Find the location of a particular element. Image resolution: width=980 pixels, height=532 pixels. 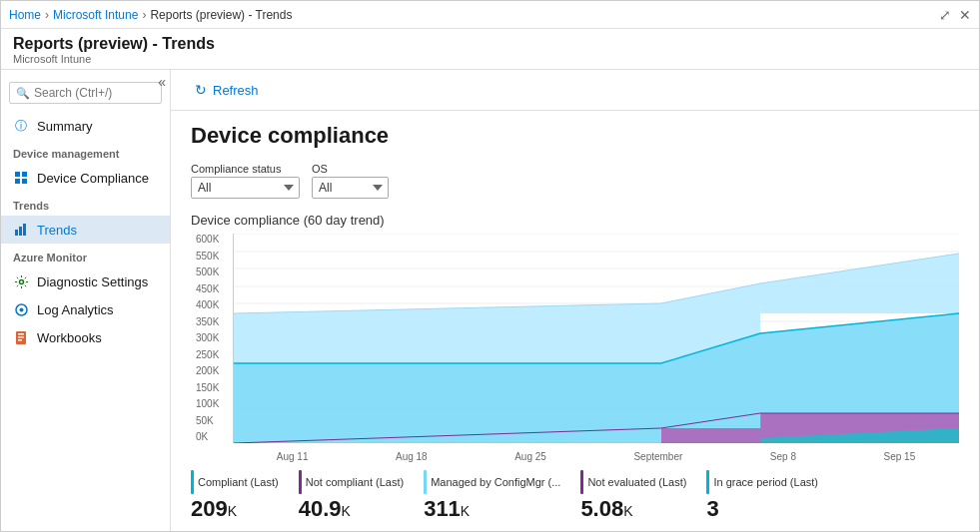

breadcrumb-sep2: › is located at coordinates (144, 15).